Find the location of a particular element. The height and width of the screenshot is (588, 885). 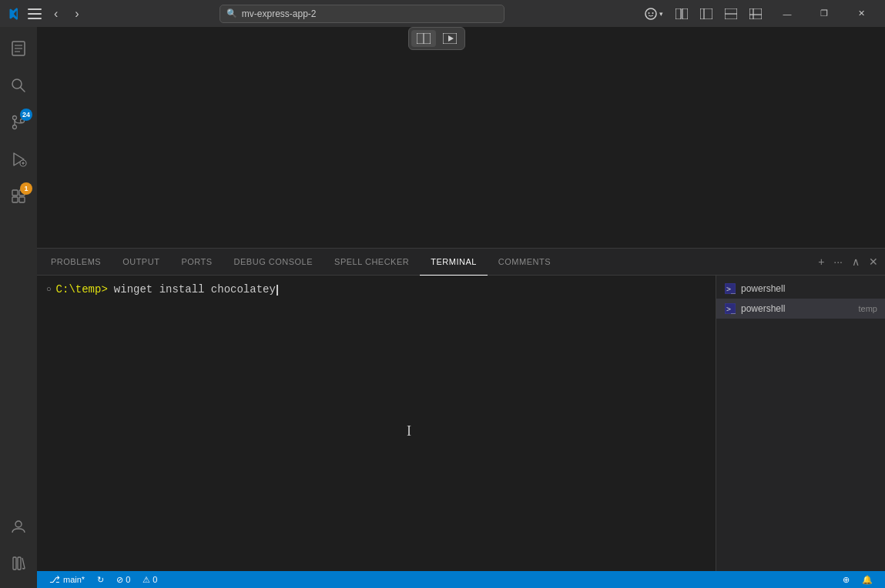

sidebar-item-search is located at coordinates (18, 85).